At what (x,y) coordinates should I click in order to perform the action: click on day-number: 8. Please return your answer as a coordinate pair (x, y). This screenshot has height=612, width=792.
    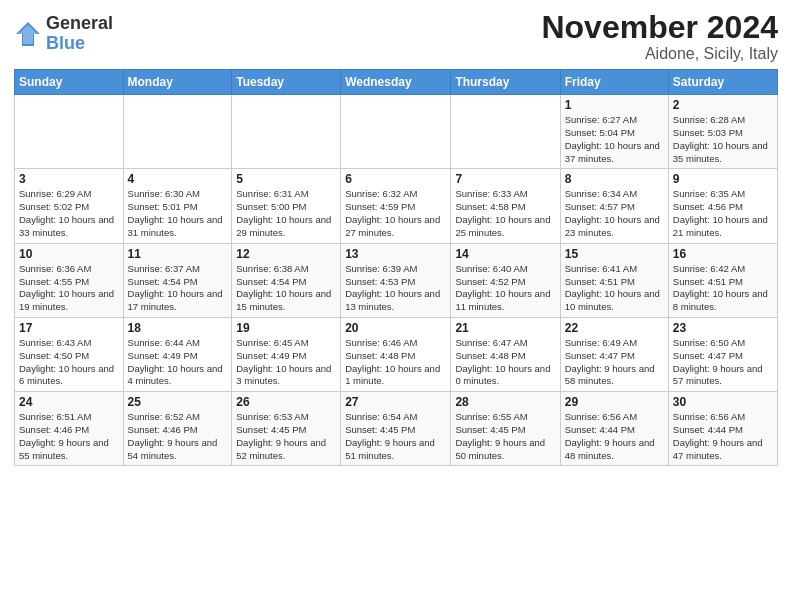
    Looking at the image, I should click on (614, 179).